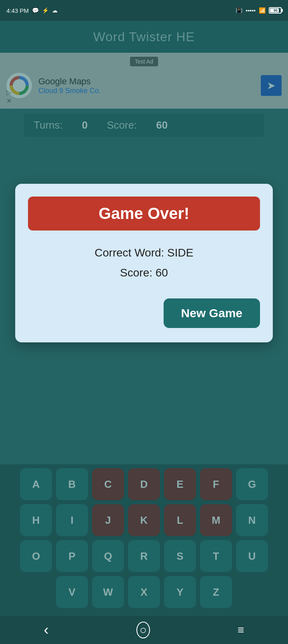 This screenshot has width=288, height=644. Describe the element at coordinates (250, 10) in the screenshot. I see `signal-icon: ▪▪▪▪▪` at that location.